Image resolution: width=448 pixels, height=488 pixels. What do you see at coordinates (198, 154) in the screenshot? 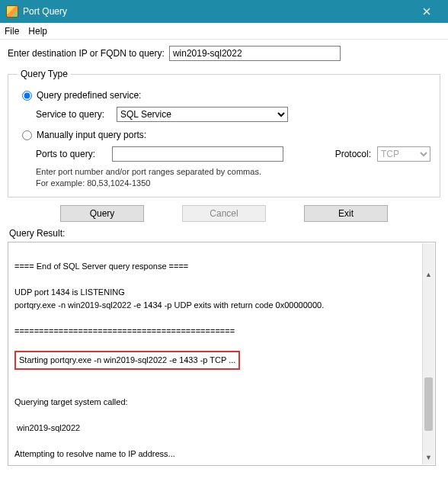
I see `ports-input` at bounding box center [198, 154].